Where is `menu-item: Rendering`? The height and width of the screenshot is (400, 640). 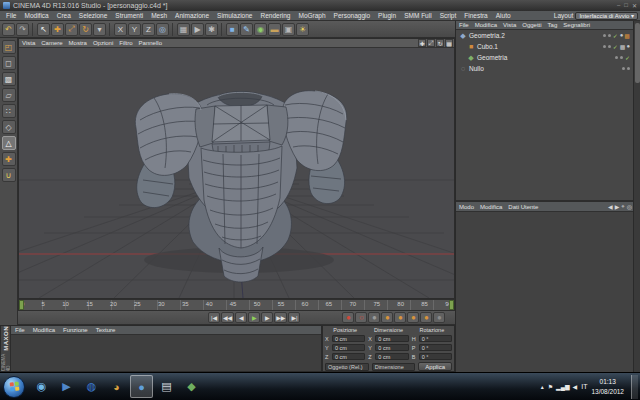 menu-item: Rendering is located at coordinates (275, 16).